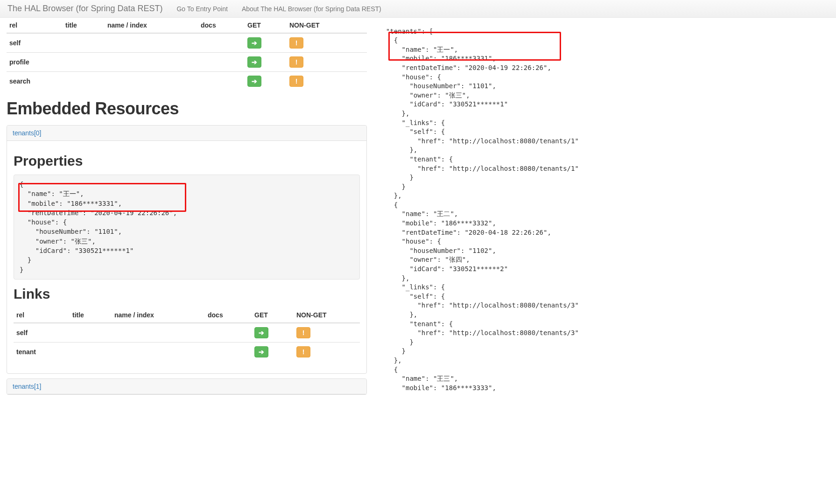 Image resolution: width=836 pixels, height=504 pixels. I want to click on topbar: The HAL Browser (for Spring Data REST) G…, so click(418, 9).